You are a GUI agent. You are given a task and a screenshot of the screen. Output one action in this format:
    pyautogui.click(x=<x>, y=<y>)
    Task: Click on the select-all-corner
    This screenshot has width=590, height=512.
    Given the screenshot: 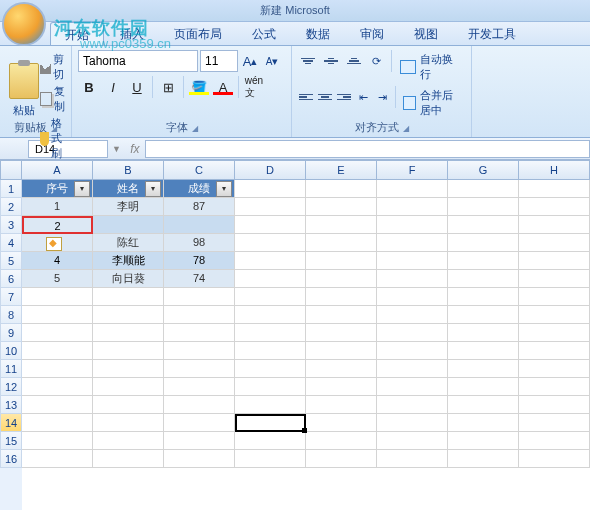 What is the action you would take?
    pyautogui.click(x=11, y=170)
    